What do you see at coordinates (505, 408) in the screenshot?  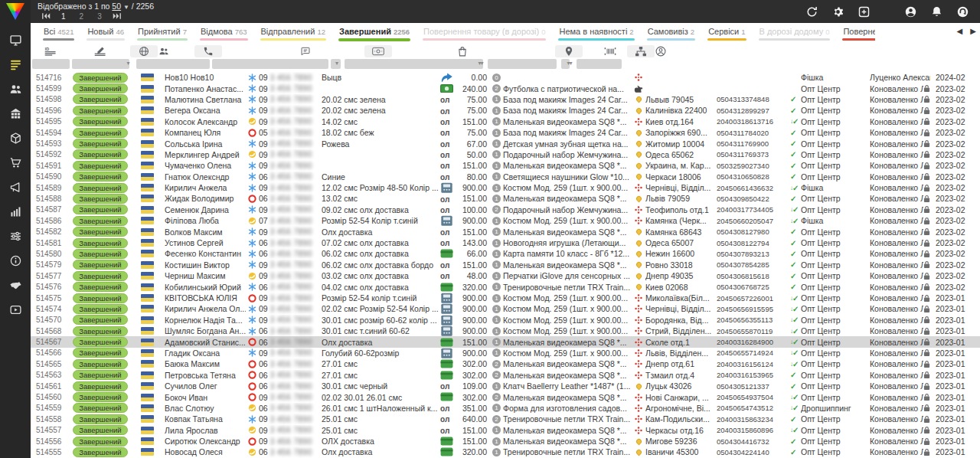 I see `table-row: 514559ЗавершенийВлас Слотюу063 456 78902…` at bounding box center [505, 408].